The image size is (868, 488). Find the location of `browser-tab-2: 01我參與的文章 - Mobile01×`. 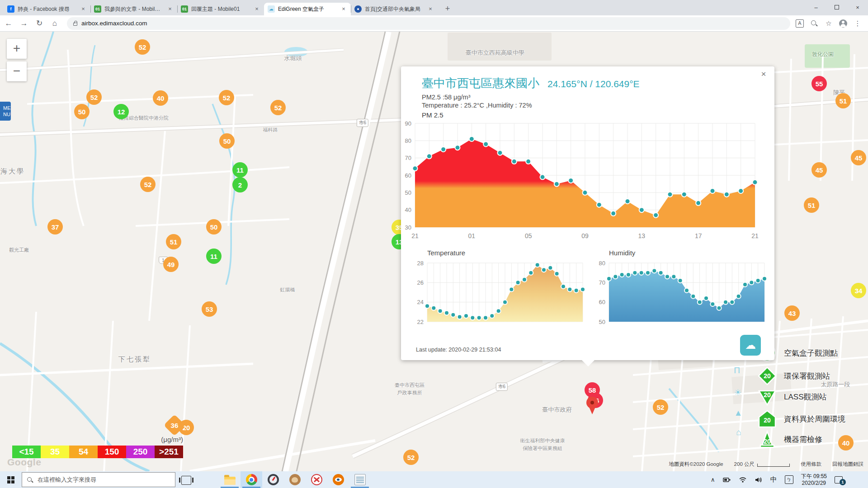

browser-tab-2: 01我參與的文章 - Mobile01× is located at coordinates (134, 9).